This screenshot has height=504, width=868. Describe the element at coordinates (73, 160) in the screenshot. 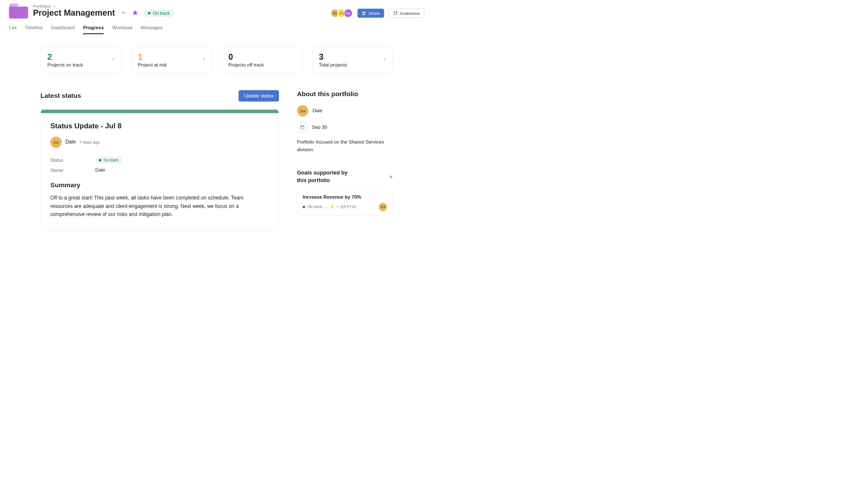

I see `status-field-label: Status` at that location.